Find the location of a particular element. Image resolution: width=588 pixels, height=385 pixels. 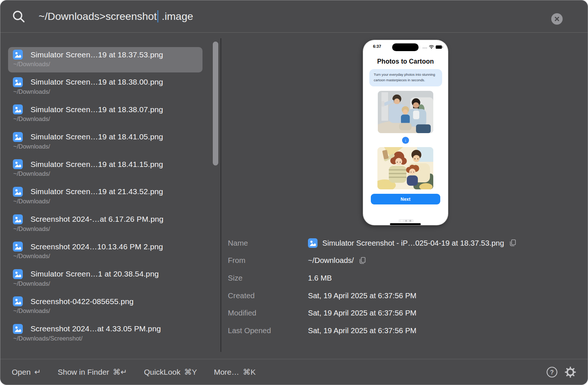

quicklook-label: QuickLook is located at coordinates (162, 372).